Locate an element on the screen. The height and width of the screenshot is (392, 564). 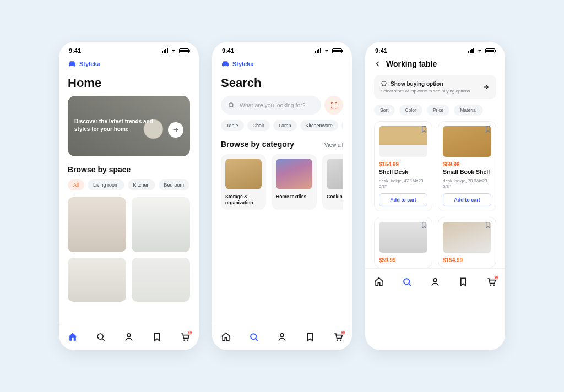
product-desc: desk, beige, 47 1/4x23 5/8" is located at coordinates (403, 184).